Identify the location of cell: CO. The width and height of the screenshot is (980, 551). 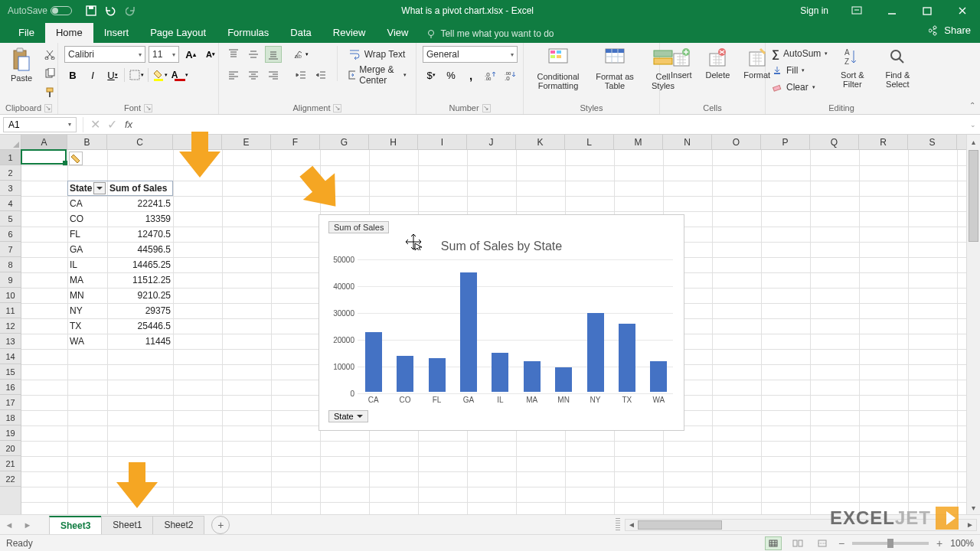
(87, 219).